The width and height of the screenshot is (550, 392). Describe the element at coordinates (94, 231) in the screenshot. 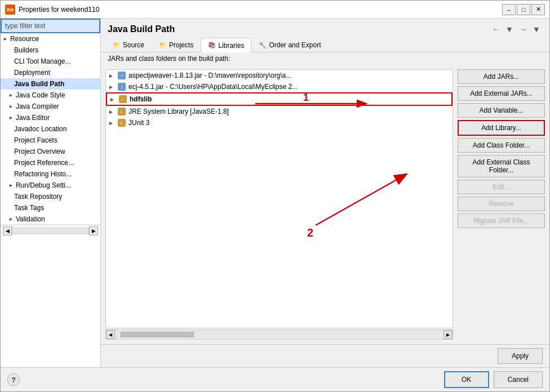

I see `sidebar-scroll-right: ▶` at that location.